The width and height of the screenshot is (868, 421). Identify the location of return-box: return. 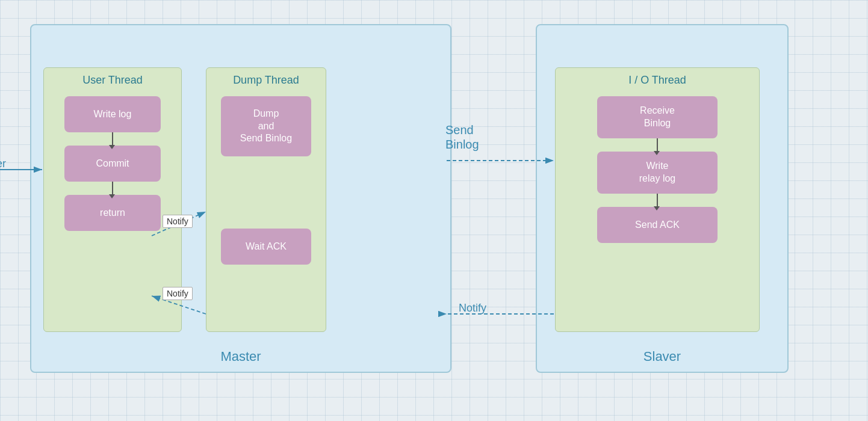
(113, 213).